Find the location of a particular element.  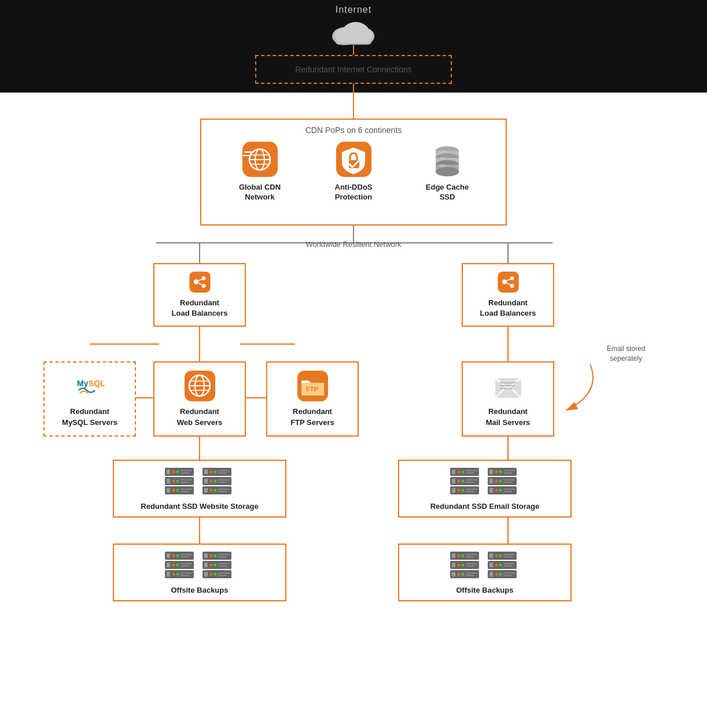

ssd-email-box: Redundant SSD Email Storage is located at coordinates (485, 489).